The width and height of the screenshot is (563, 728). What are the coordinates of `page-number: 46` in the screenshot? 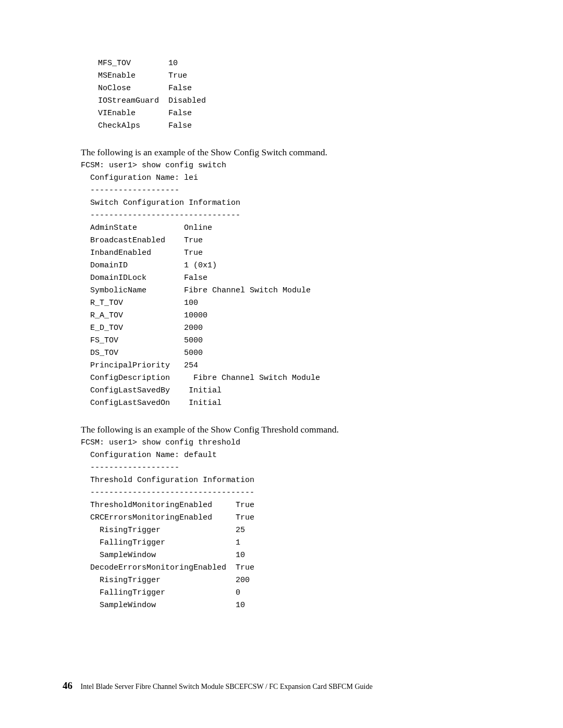 It's located at (68, 686).